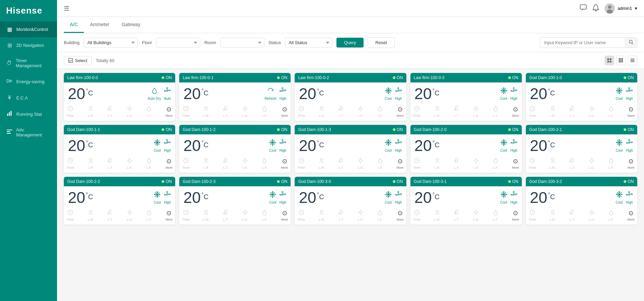 This screenshot has height=301, width=644. I want to click on tab-ammeter: Ammeter, so click(100, 25).